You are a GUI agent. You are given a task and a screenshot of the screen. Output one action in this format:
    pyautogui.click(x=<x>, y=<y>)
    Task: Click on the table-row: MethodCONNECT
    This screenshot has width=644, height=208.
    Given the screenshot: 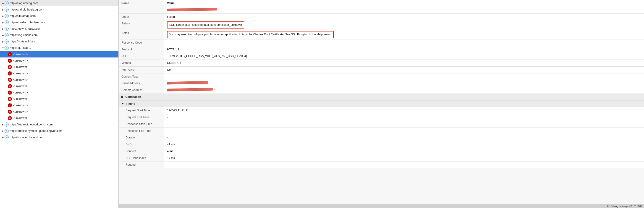 What is the action you would take?
    pyautogui.click(x=382, y=63)
    